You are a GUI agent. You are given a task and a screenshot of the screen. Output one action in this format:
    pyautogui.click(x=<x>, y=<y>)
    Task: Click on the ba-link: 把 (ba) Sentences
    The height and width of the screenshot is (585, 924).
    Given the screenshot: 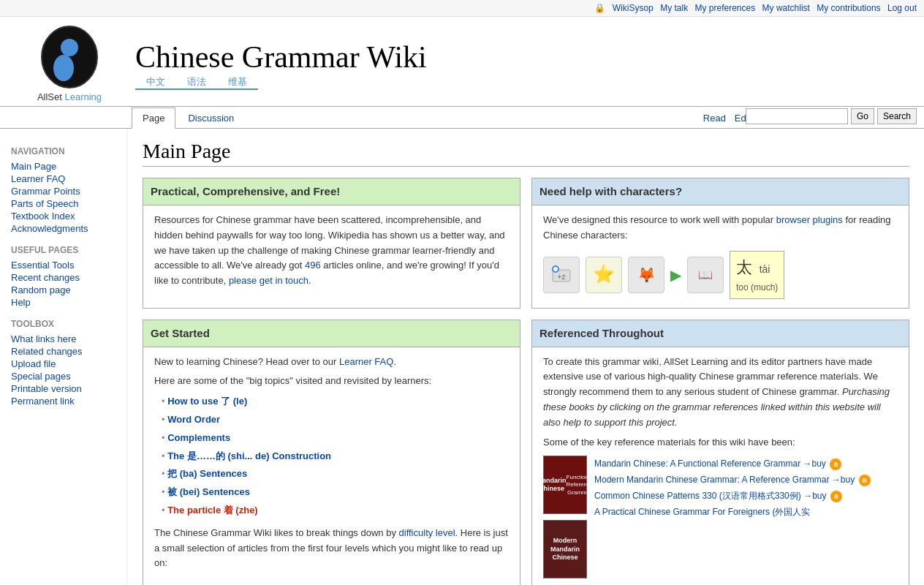 What is the action you would take?
    pyautogui.click(x=208, y=474)
    